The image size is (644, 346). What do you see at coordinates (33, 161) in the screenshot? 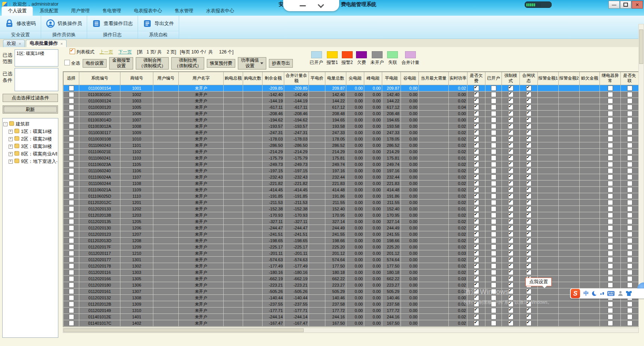
I see `tree-item-5: +9区：地下室进入-电表` at bounding box center [33, 161].